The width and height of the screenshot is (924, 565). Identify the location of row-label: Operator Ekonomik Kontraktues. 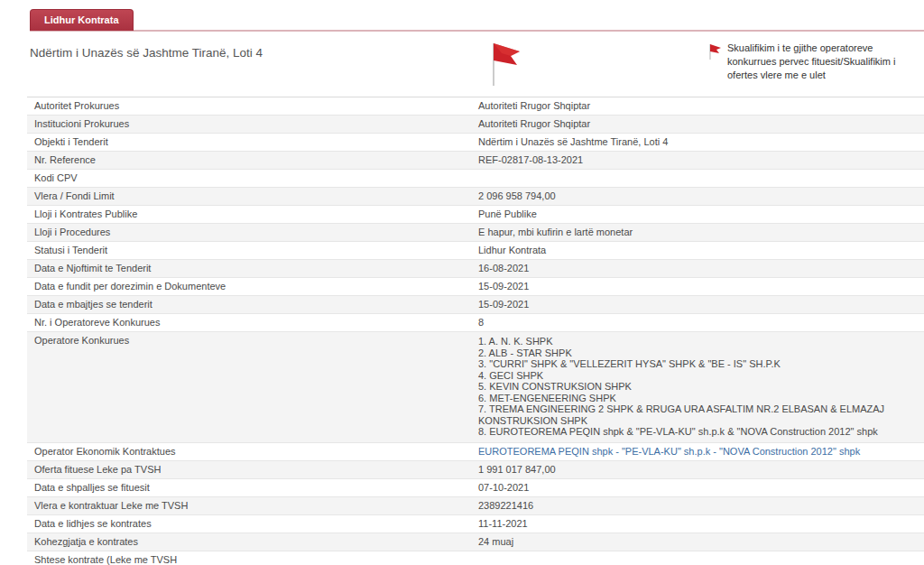
(253, 451).